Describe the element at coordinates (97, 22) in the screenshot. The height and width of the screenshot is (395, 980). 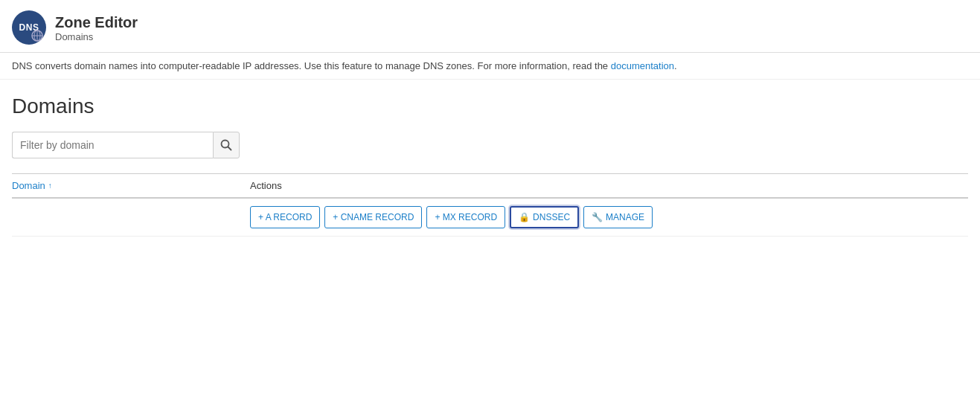
I see `app-title: Zone Editor` at that location.